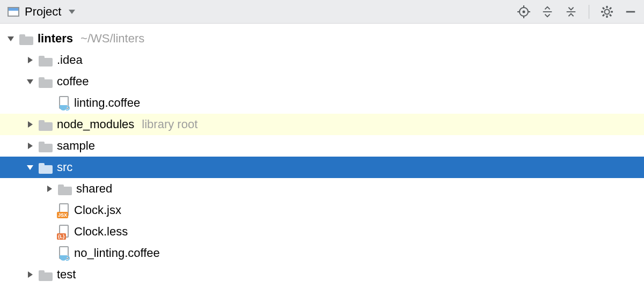 The width and height of the screenshot is (644, 288). What do you see at coordinates (322, 167) in the screenshot?
I see `tree-row: src` at bounding box center [322, 167].